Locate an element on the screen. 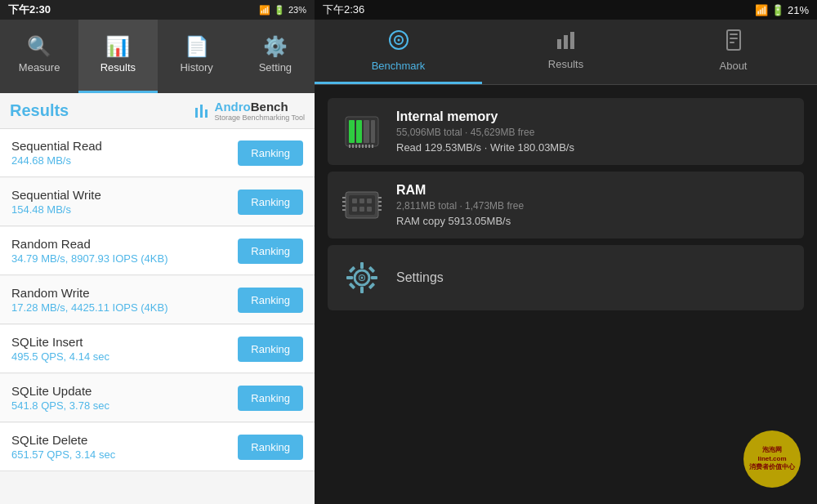 The image size is (817, 504). tab-about-label: About is located at coordinates (734, 65).